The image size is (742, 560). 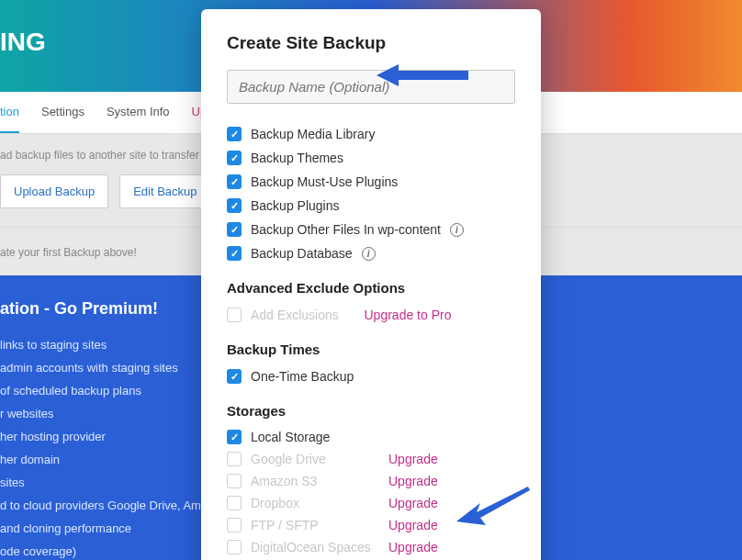 What do you see at coordinates (371, 376) in the screenshot?
I see `opt-one-time: One-Time Backup` at bounding box center [371, 376].